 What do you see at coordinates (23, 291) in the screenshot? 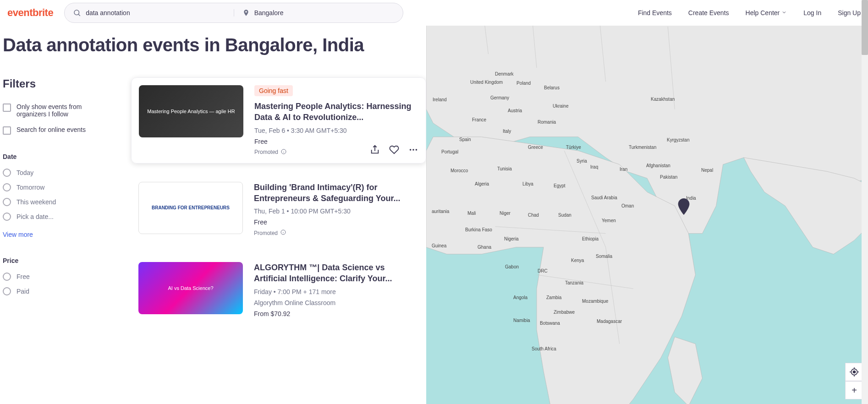
I see `filter-price-paid-label: Paid` at bounding box center [23, 291].